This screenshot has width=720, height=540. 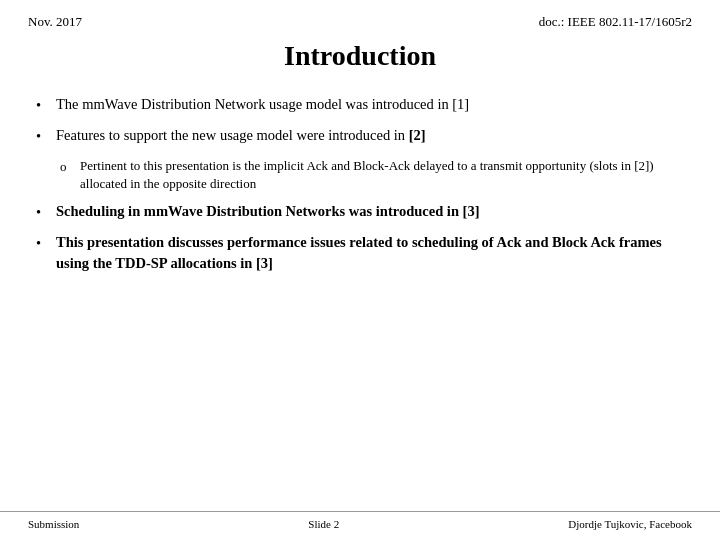 I want to click on bullet-text-2: Features to support the new usage model …, so click(x=370, y=135).